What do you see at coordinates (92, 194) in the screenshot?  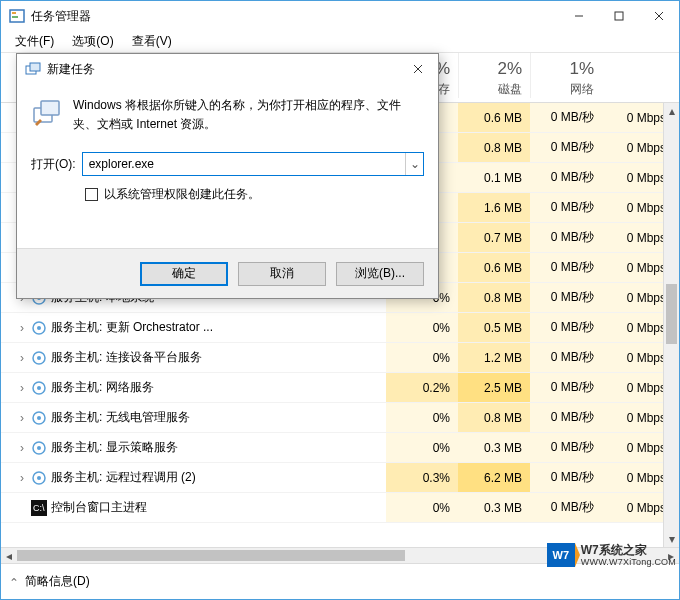 I see `admin-checkbox` at bounding box center [92, 194].